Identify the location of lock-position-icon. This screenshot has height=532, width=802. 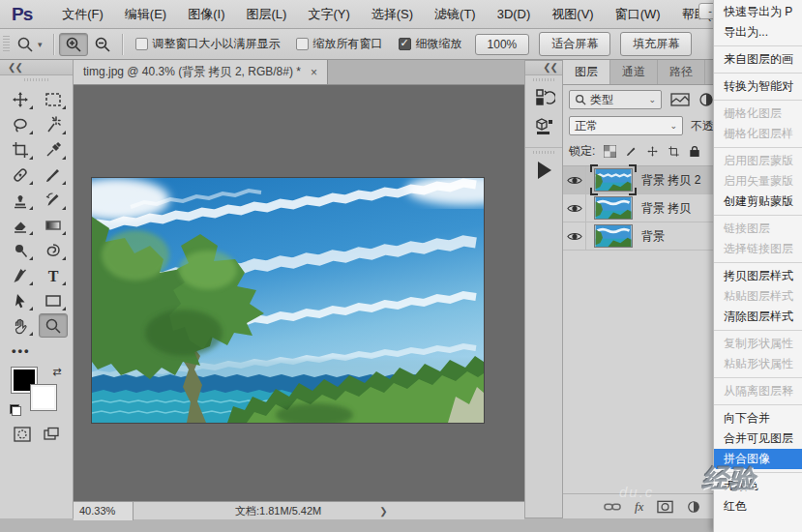
(652, 151).